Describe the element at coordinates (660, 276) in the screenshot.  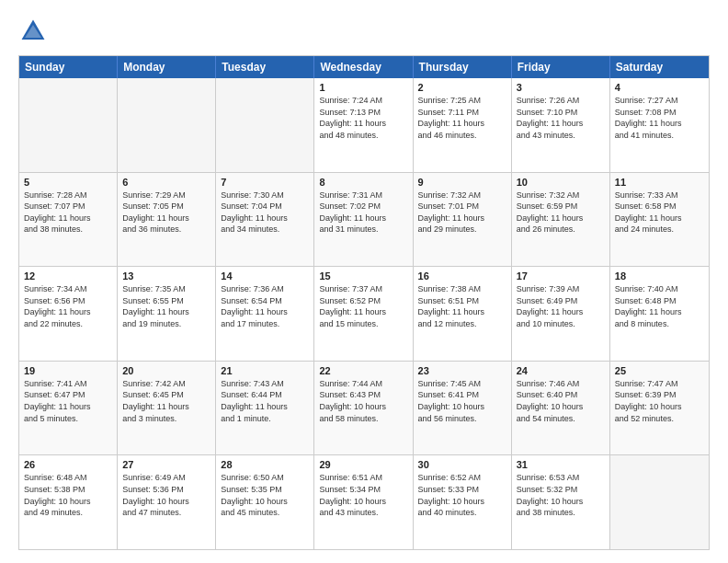
I see `day-number: 18` at that location.